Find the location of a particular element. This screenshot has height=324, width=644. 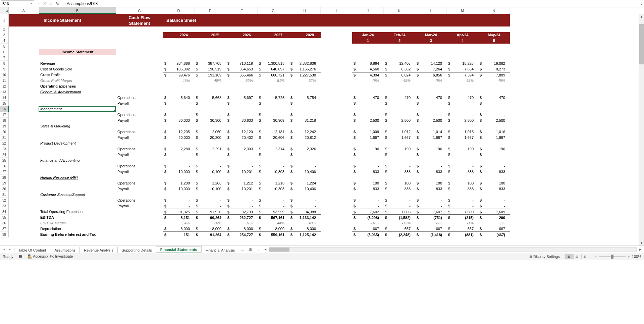

value: 6,024 is located at coordinates (399, 75).